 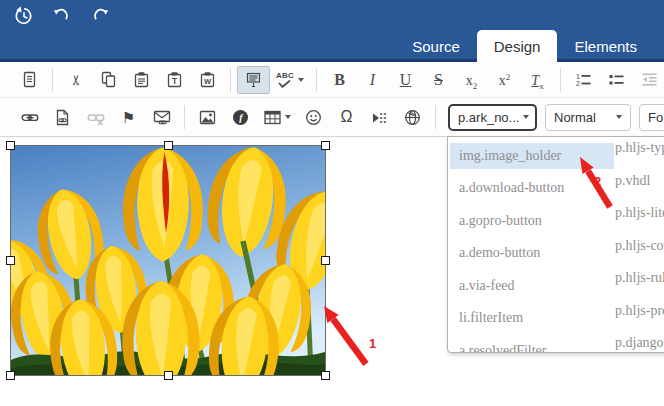 I want to click on insert-flash-button: f, so click(x=240, y=117).